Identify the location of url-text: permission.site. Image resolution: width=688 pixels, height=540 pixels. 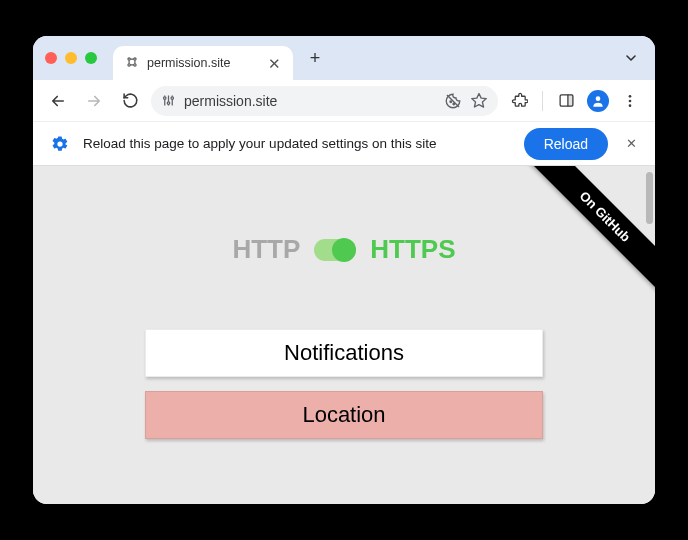
(310, 101).